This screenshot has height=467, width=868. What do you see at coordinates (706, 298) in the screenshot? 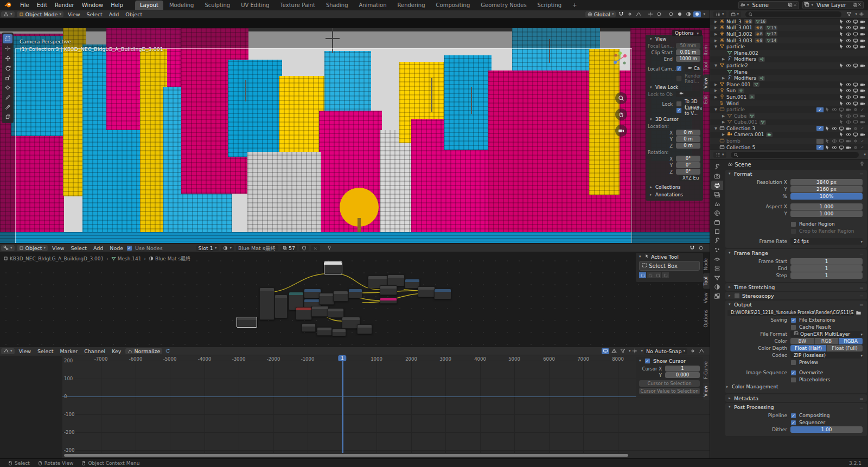
I see `shader-sidebar-tab-view: View` at bounding box center [706, 298].